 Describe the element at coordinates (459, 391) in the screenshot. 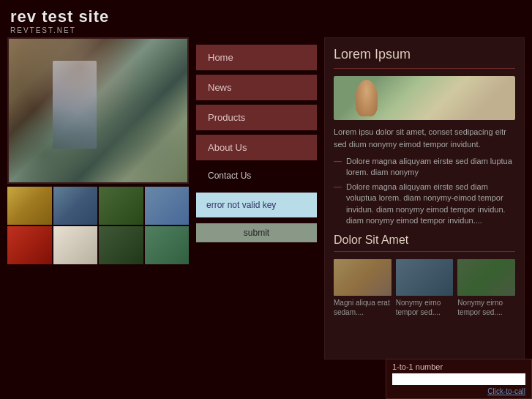

I see `click-to-call-link: Click-to-call` at that location.